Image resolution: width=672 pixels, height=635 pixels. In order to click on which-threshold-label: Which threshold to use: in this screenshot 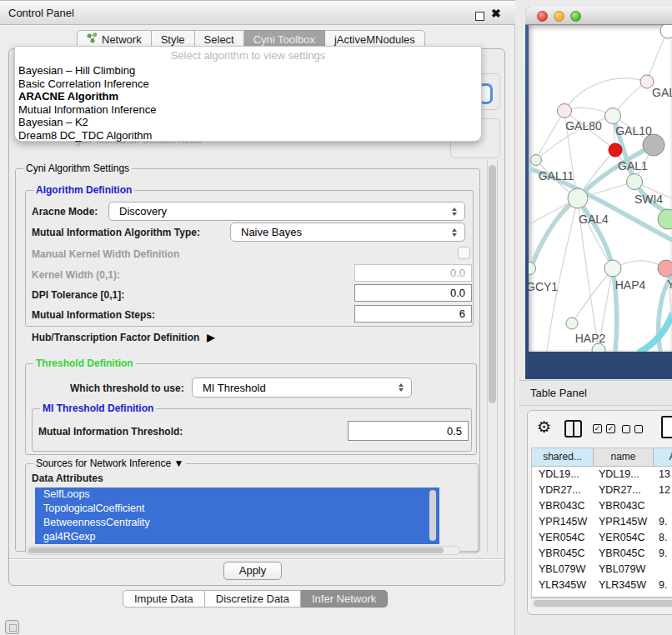, I will do `click(127, 388)`.